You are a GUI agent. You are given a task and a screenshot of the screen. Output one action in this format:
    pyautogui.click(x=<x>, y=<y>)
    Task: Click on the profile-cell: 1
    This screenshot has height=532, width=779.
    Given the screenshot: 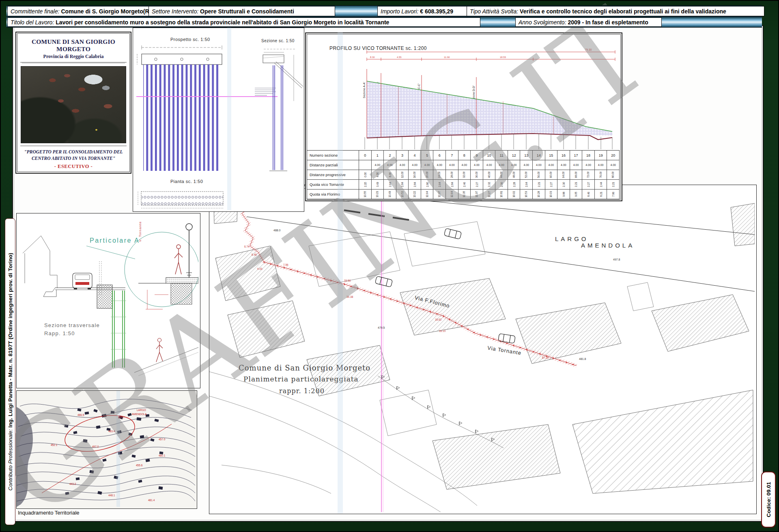 What is the action you would take?
    pyautogui.click(x=378, y=155)
    